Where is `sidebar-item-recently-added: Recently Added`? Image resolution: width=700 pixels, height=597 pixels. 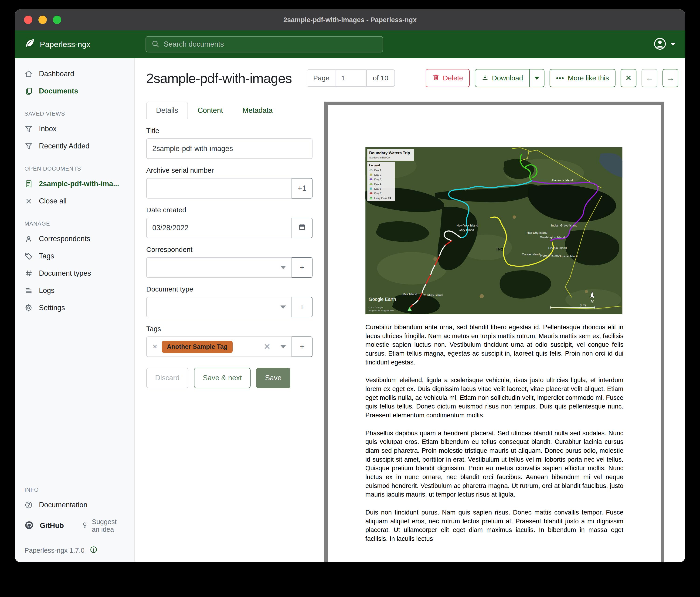 sidebar-item-recently-added: Recently Added is located at coordinates (74, 146).